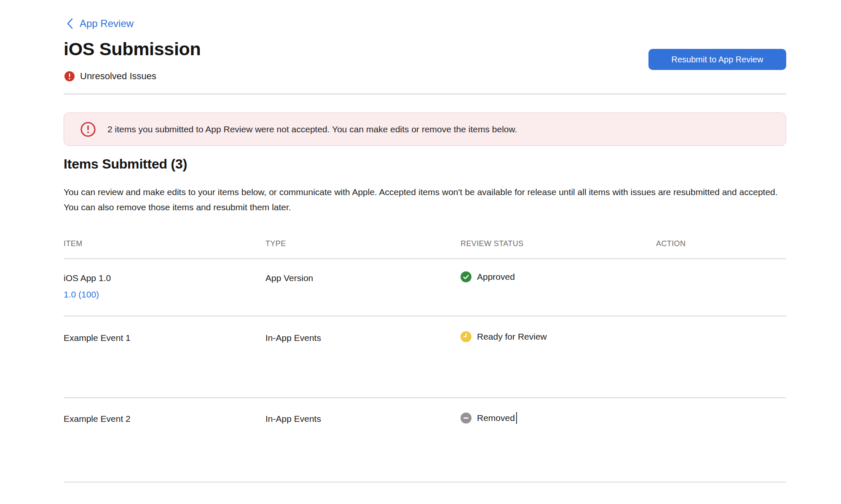 Image resolution: width=841 pixels, height=504 pixels. Describe the element at coordinates (425, 129) in the screenshot. I see `alert-banner: 2 items you submitted to App Review were…` at that location.